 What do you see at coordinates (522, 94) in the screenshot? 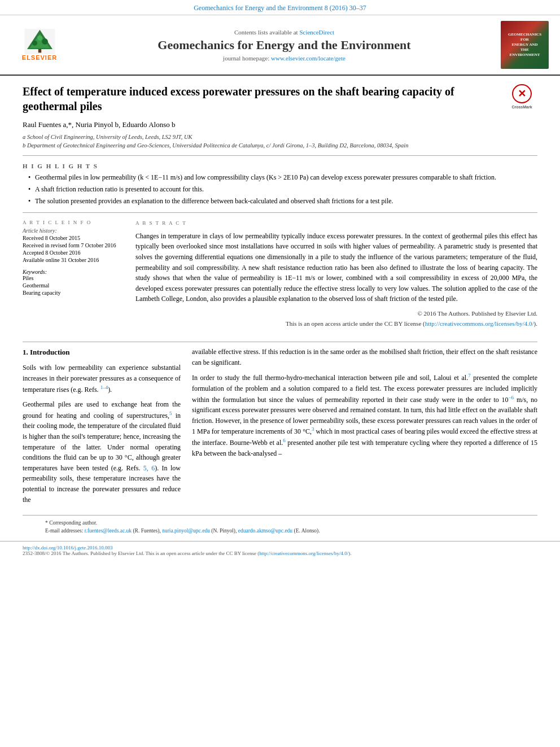
I see `crossmark-circle: ✕` at bounding box center [522, 94].